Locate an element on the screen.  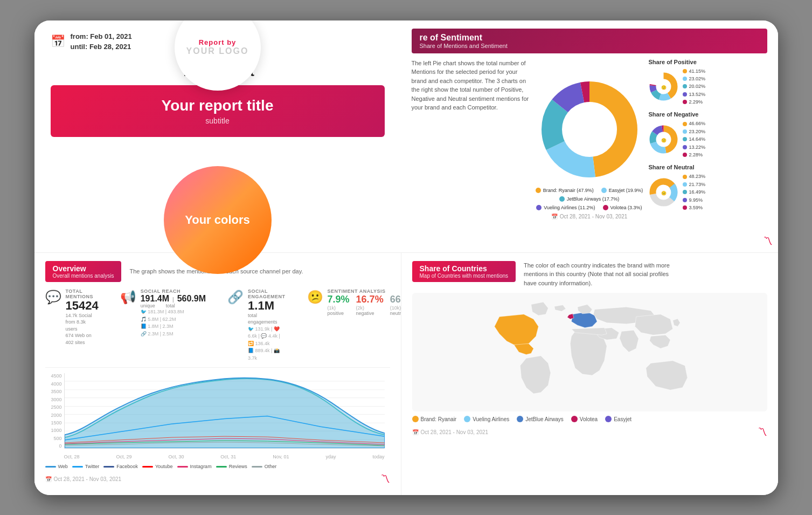
overview-footer: 📅 Oct 28, 2021 - Nov 03, 2021 〽 is located at coordinates (218, 479).